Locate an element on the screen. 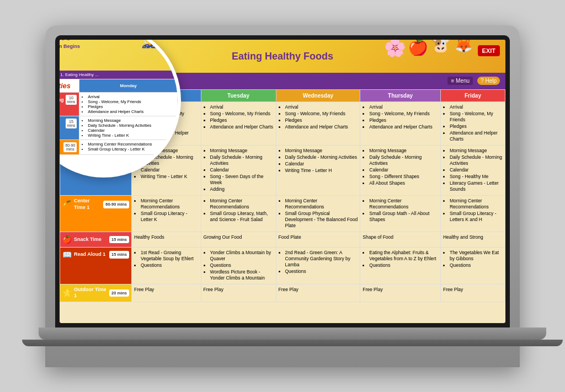 This screenshot has height=392, width=565. help-button: ? Help is located at coordinates (489, 80).